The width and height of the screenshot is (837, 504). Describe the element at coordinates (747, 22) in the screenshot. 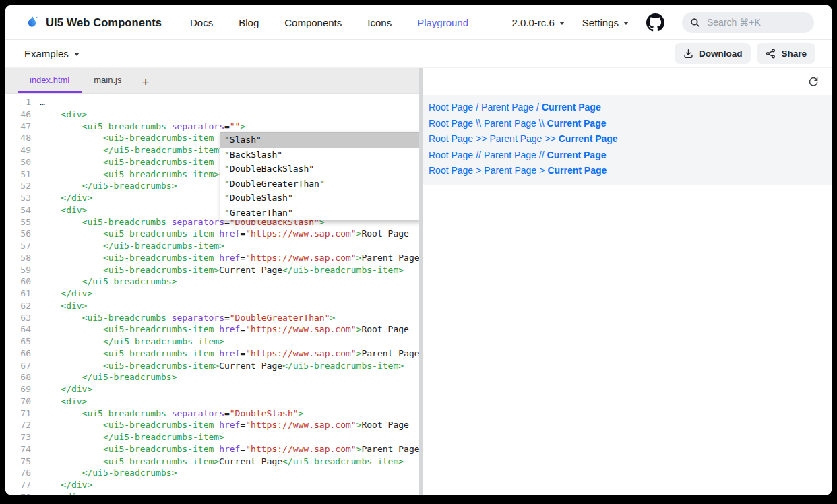

I see `search-input` at that location.